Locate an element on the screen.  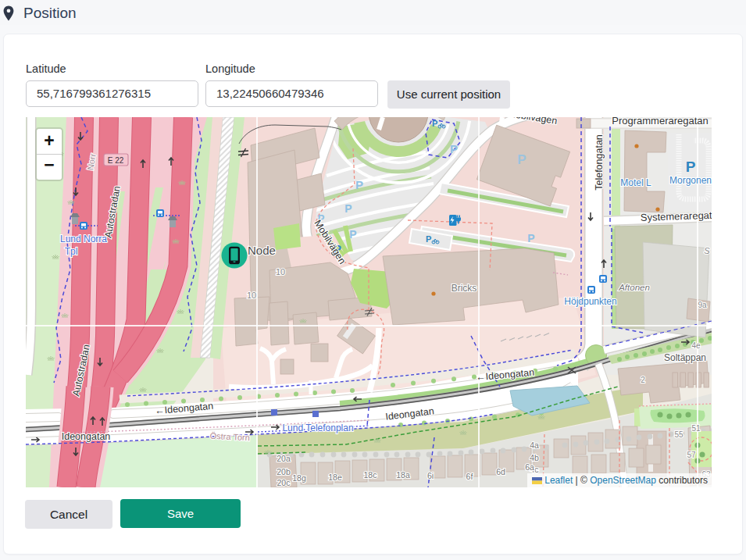
svg-text: Node is located at coordinates (262, 250).